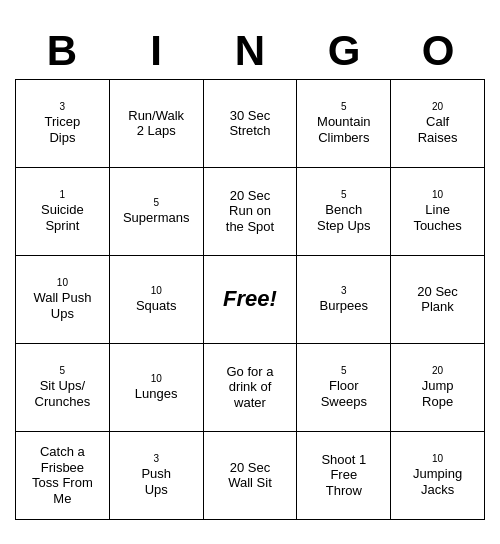 Image resolution: width=500 pixels, height=544 pixels. What do you see at coordinates (157, 212) in the screenshot?
I see `bingo-cell-r1c1: 5Supermans` at bounding box center [157, 212].